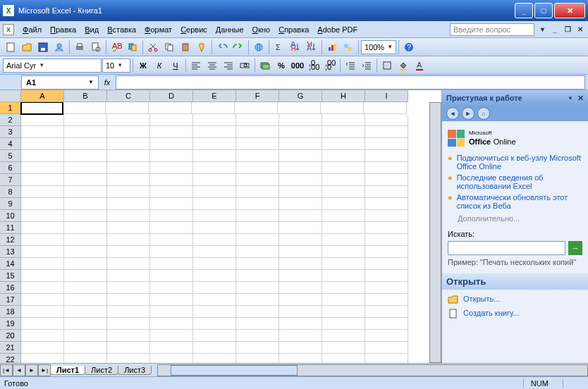 Image resolution: width=588 pixels, height=389 pixels. Describe the element at coordinates (300, 180) in the screenshot. I see `cell-G7` at that location.